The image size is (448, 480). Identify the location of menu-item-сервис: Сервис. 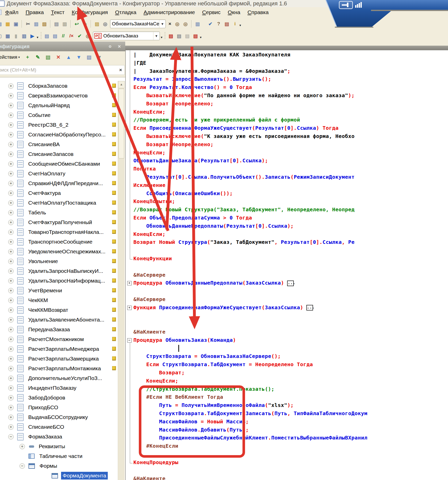
(211, 12).